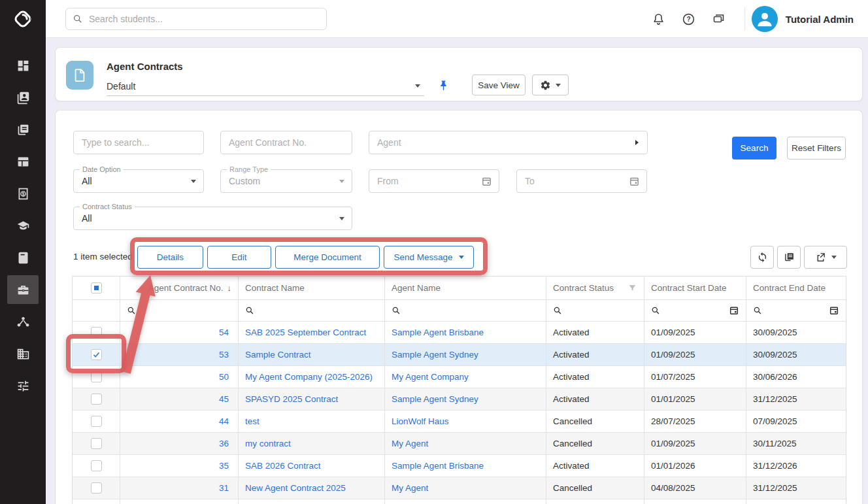 This screenshot has width=868, height=504. I want to click on table-row: 31 New Agent Contract 2025 My Agent Canc…, so click(459, 488).